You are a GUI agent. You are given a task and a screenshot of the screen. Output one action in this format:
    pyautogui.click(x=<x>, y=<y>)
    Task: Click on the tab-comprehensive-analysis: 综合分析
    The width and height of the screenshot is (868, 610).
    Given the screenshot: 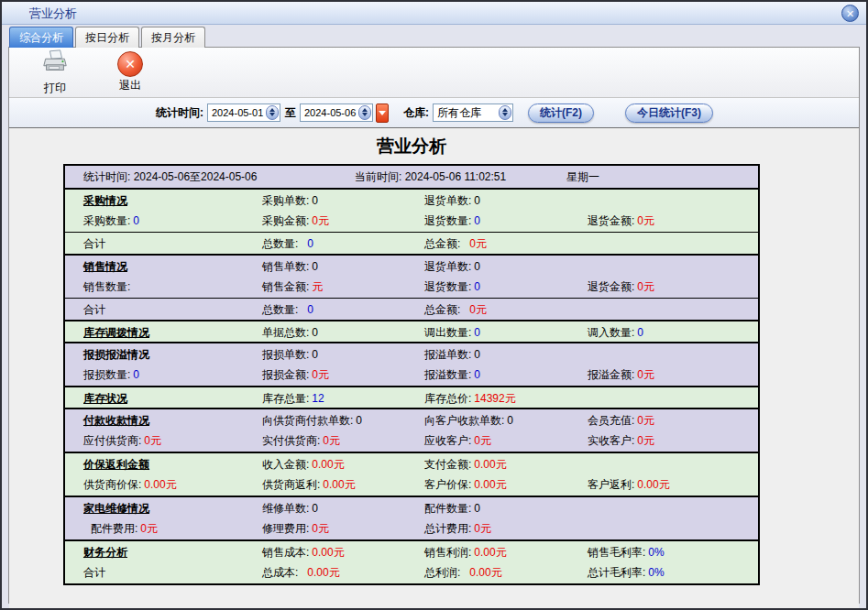 What is the action you would take?
    pyautogui.click(x=41, y=37)
    